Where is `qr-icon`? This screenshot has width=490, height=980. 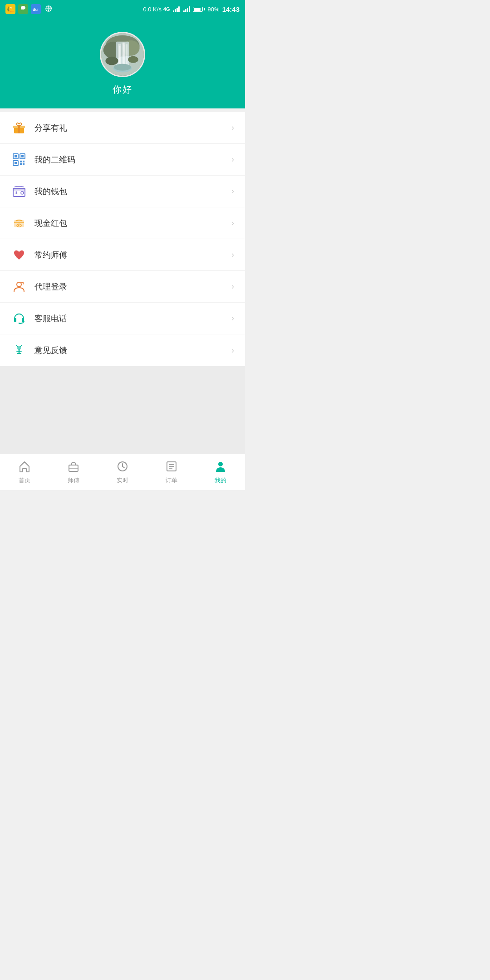
qr-icon is located at coordinates (19, 160).